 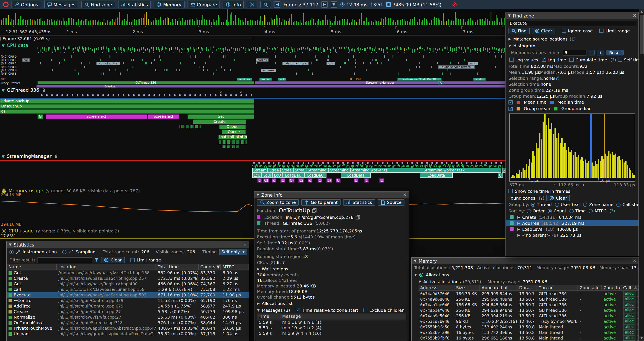 What do you see at coordinates (525, 261) in the screenshot?
I see `memory-titlebar: ▼ Memory ✕` at bounding box center [525, 261].